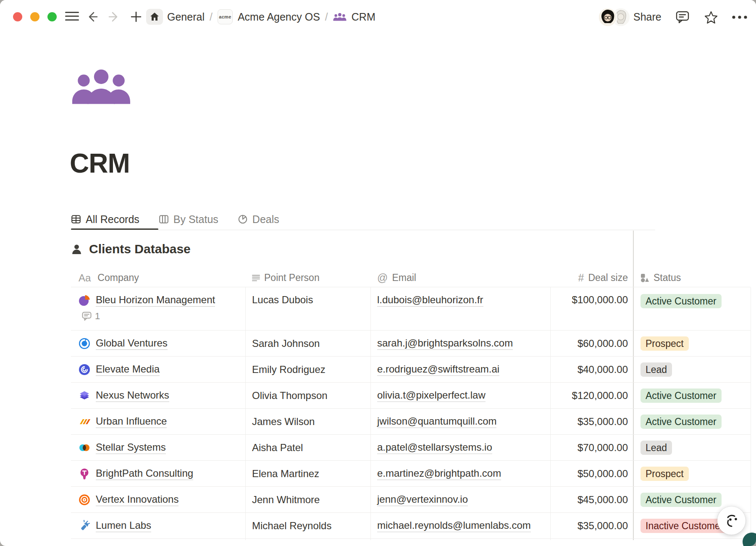 The height and width of the screenshot is (546, 756). What do you see at coordinates (186, 17) in the screenshot?
I see `breadcrumb-general: General` at bounding box center [186, 17].